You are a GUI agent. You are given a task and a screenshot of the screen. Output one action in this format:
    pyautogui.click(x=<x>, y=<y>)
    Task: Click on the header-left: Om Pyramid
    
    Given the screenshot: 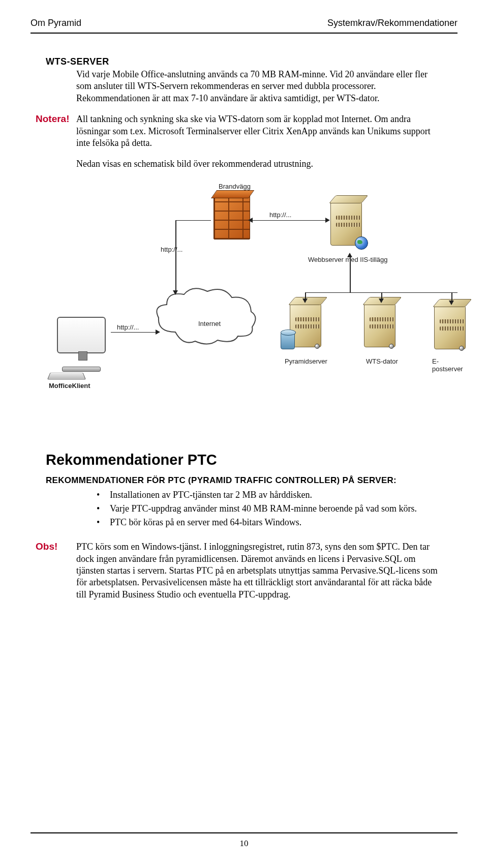 What is the action you would take?
    pyautogui.click(x=56, y=23)
    